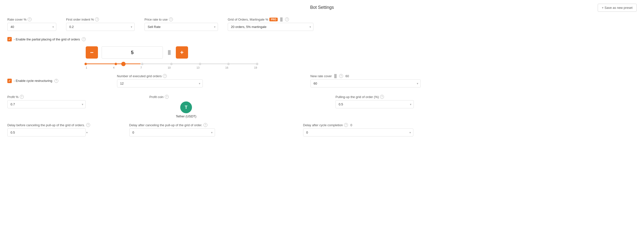  Describe the element at coordinates (366, 76) in the screenshot. I see `new-rate-cover-label: New rate cover ▐▌ ? 60` at that location.